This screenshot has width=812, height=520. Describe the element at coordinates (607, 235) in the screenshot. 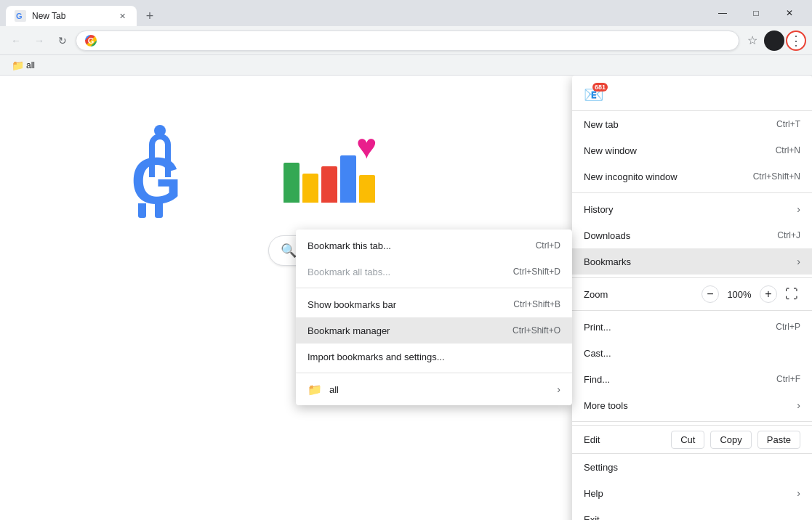

I see `menu-item-downloads-label: Downloads` at that location.